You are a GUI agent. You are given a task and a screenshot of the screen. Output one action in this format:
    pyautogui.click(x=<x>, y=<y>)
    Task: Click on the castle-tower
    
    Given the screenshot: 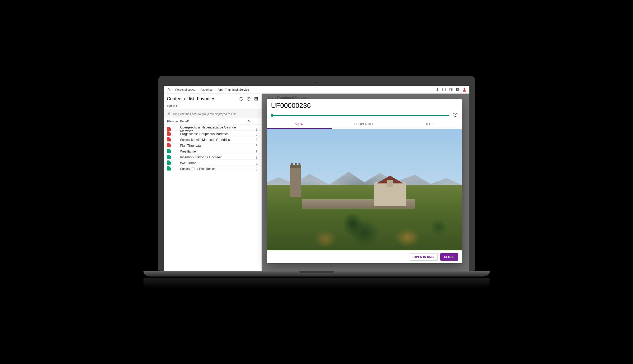 What is the action you would take?
    pyautogui.click(x=295, y=182)
    